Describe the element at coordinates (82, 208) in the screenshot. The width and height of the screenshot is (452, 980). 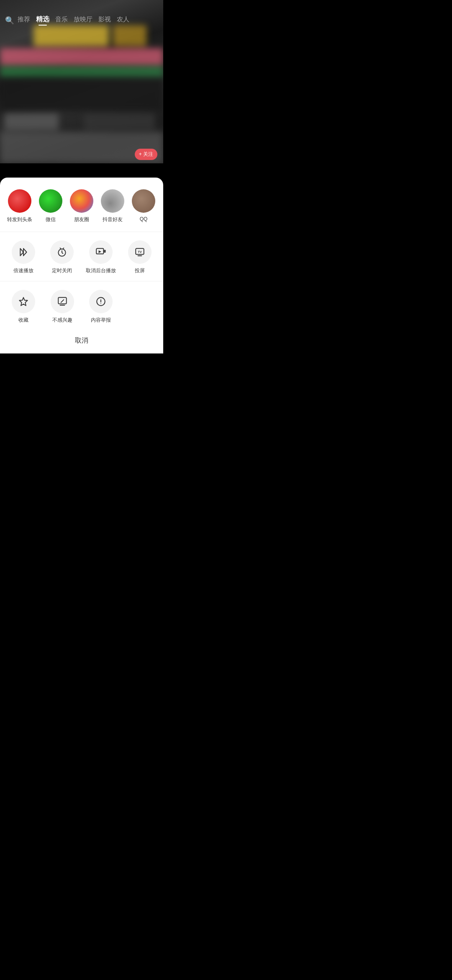
I see `share-row: 转发到头条 微信 朋友圈 抖音好友 QQ` at that location.